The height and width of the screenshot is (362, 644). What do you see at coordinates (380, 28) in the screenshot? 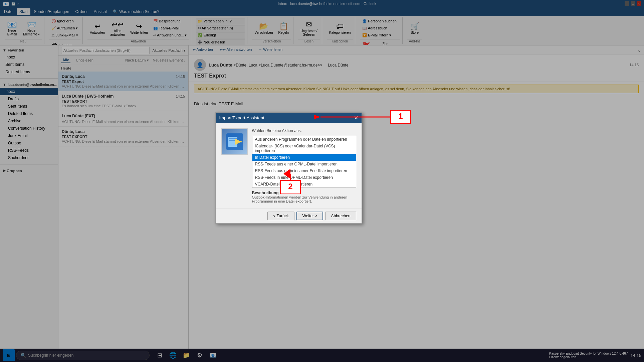
I see `addressbook-button: 📖 Adressbuch` at bounding box center [380, 28].